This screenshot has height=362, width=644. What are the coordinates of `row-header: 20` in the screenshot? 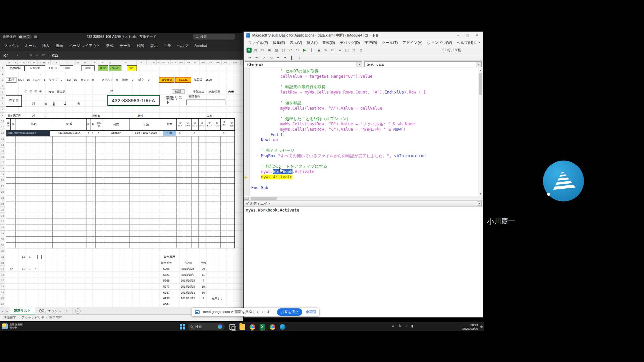 It's located at (3, 180).